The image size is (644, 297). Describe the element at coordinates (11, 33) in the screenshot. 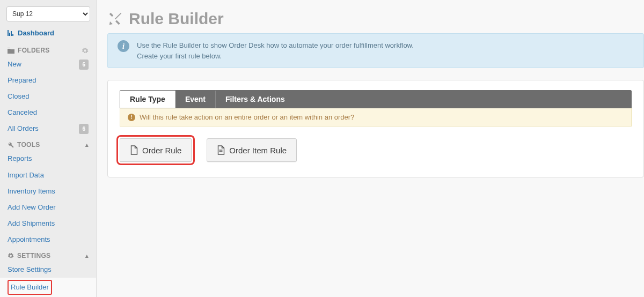

I see `chart-icon` at that location.